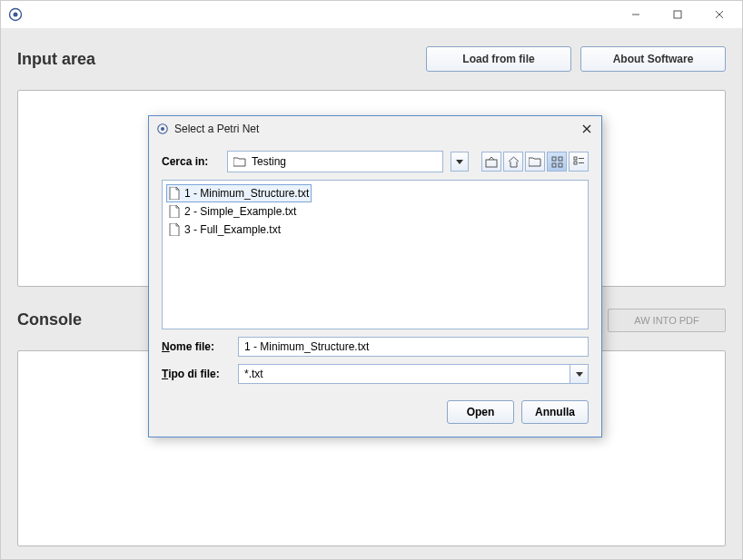 This screenshot has width=743, height=560. Describe the element at coordinates (247, 193) in the screenshot. I see `file-item-label: 1 - Minimum_Structure.txt` at that location.